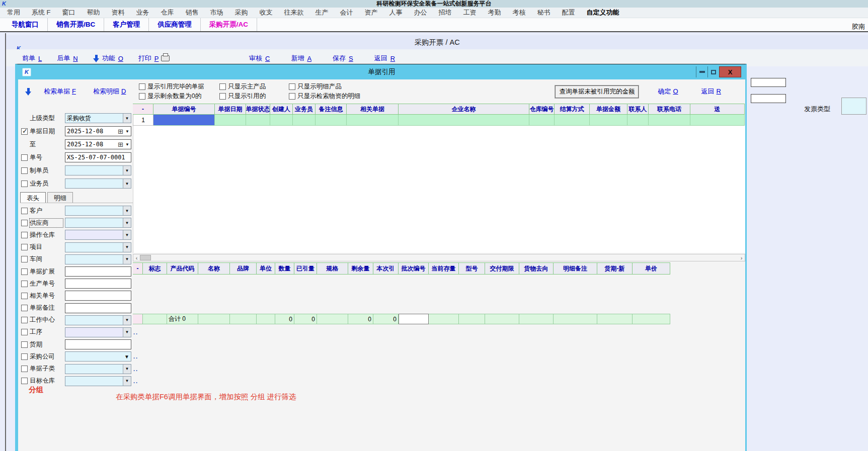 The height and width of the screenshot is (451, 868). I want to click on confirm-link: 确定O, so click(668, 92).